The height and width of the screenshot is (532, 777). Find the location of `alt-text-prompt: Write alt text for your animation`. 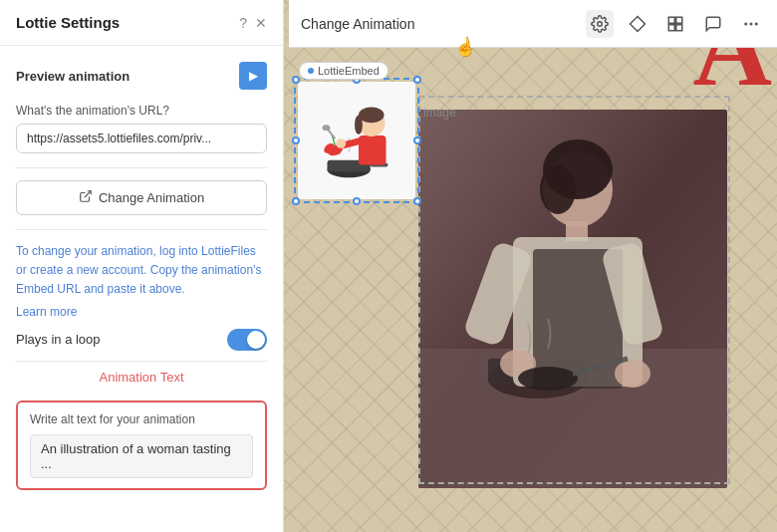

alt-text-prompt: Write alt text for your animation is located at coordinates (141, 419).